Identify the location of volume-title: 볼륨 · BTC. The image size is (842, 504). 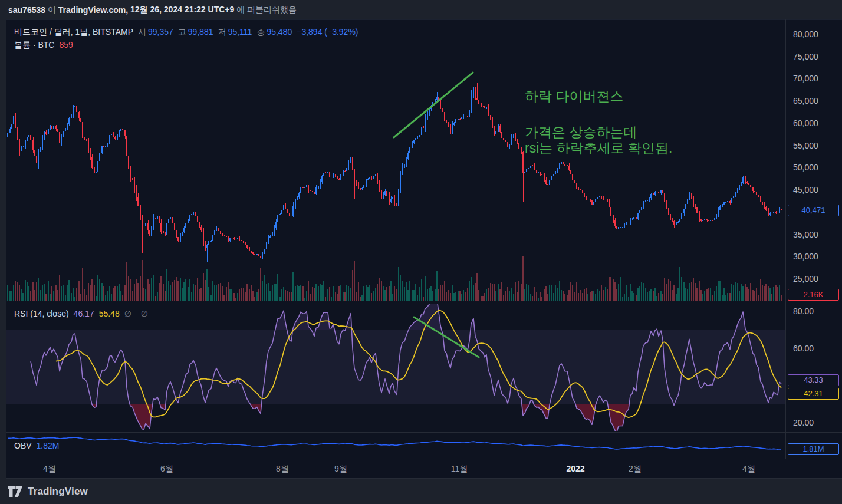
(34, 45).